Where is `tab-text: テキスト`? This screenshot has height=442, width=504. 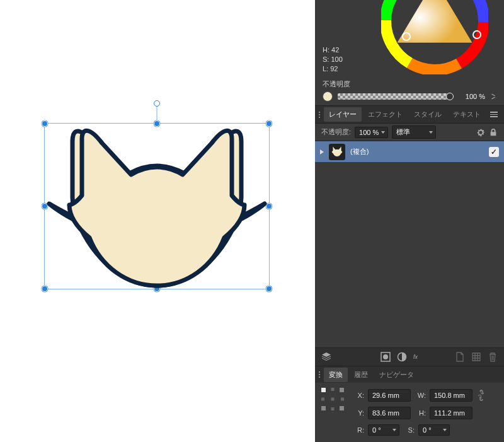 tab-text: テキスト is located at coordinates (467, 115).